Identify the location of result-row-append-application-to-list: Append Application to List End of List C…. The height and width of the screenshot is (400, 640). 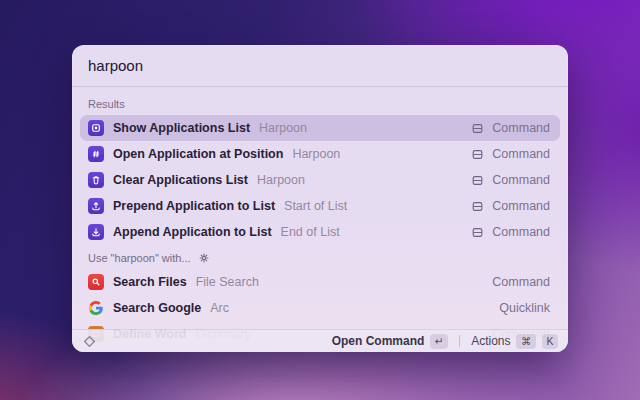
(320, 232).